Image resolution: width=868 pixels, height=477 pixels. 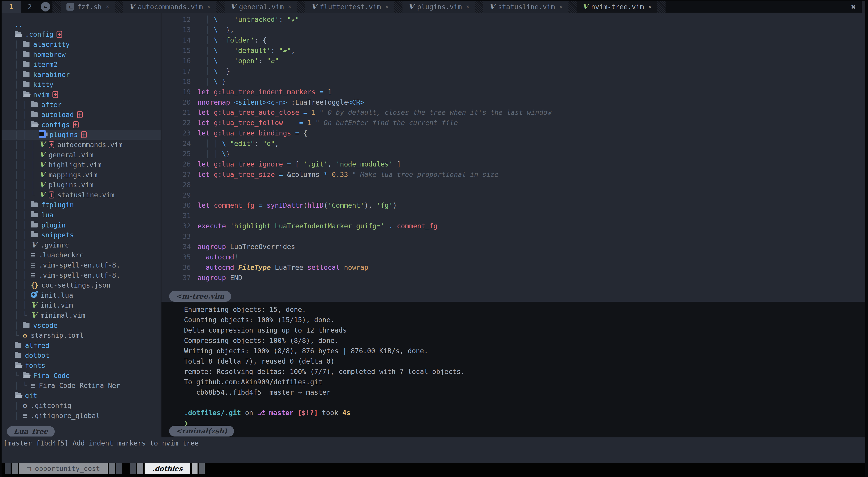 I want to click on tab-plugins.vim: Vplugins.vim×, so click(x=439, y=7).